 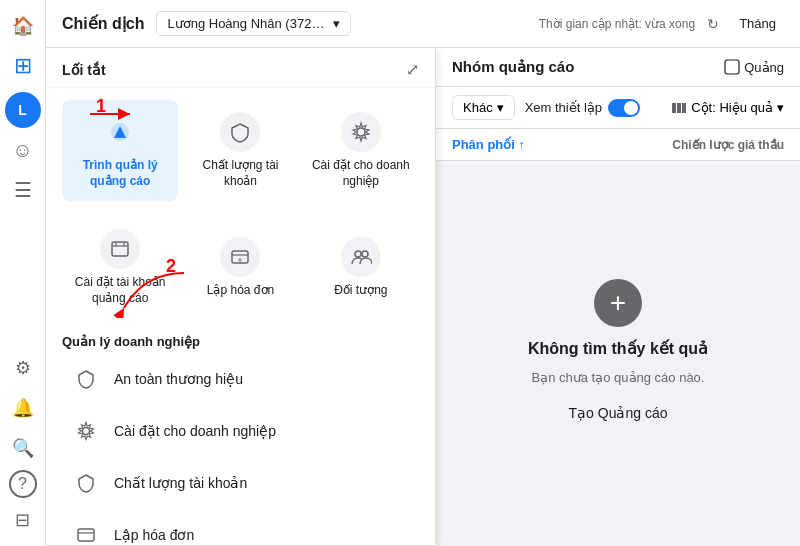 What do you see at coordinates (336, 24) in the screenshot?
I see `dropdown-arrow-icon: ▾` at bounding box center [336, 24].